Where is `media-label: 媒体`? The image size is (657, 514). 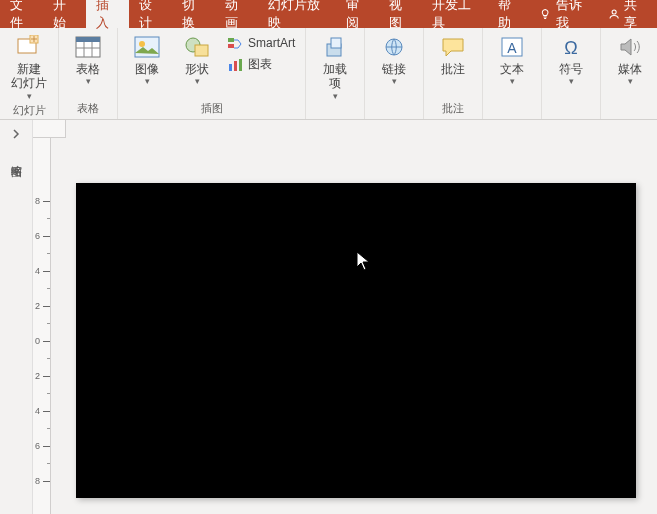
media-label: 媒体 is located at coordinates (630, 69).